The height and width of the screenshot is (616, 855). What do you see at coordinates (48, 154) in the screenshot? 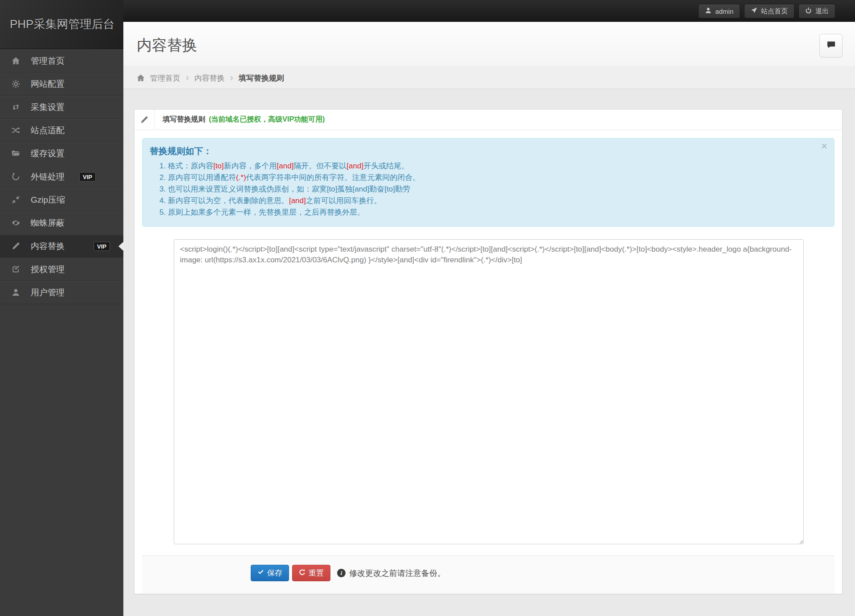
I see `sidebar-item-label: 缓存设置` at bounding box center [48, 154].